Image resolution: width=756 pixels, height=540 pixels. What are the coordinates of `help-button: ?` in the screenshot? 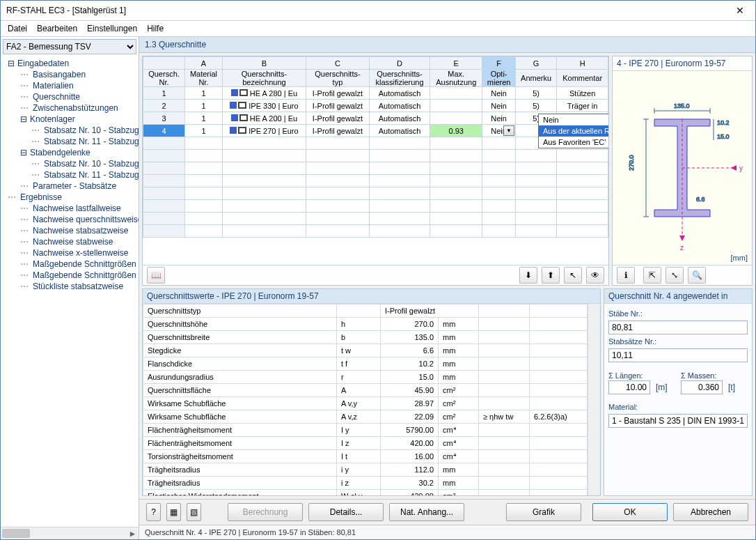 It's located at (153, 512).